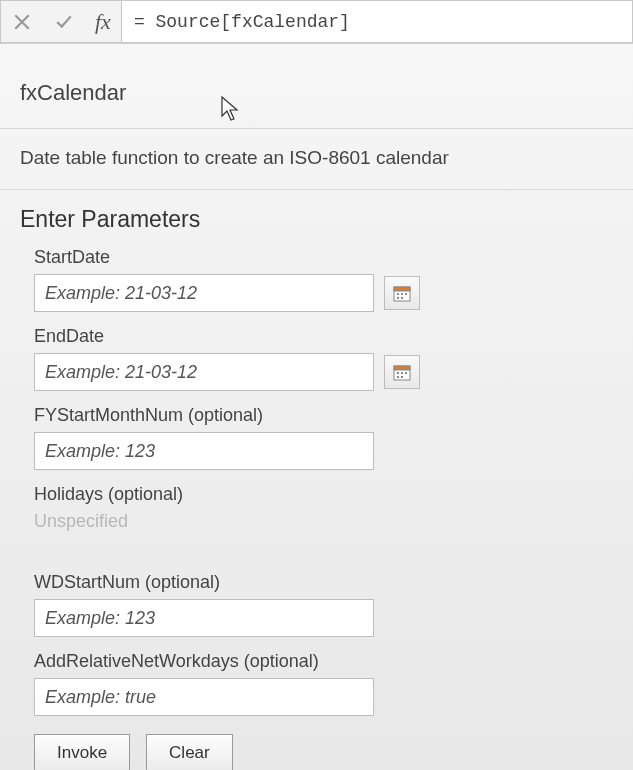  Describe the element at coordinates (64, 22) in the screenshot. I see `confirm-formula-button` at that location.